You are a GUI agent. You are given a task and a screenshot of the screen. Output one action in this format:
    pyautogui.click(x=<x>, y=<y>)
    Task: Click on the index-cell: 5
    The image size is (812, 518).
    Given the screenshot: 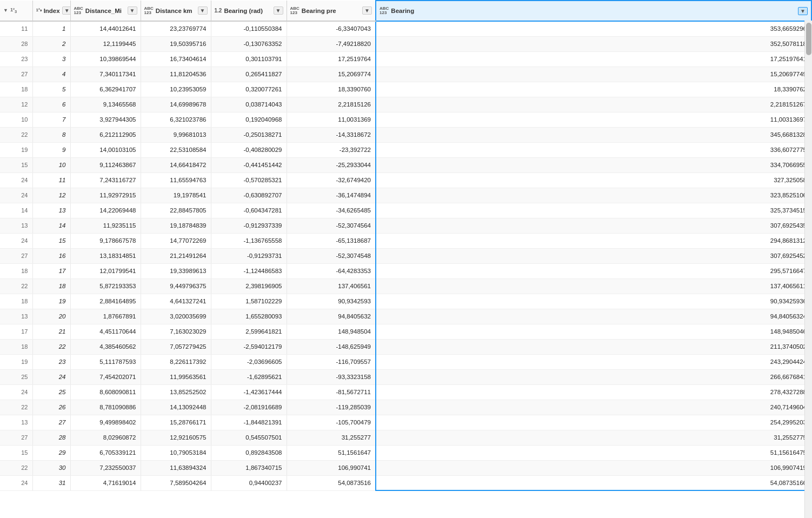 What is the action you would take?
    pyautogui.click(x=51, y=89)
    